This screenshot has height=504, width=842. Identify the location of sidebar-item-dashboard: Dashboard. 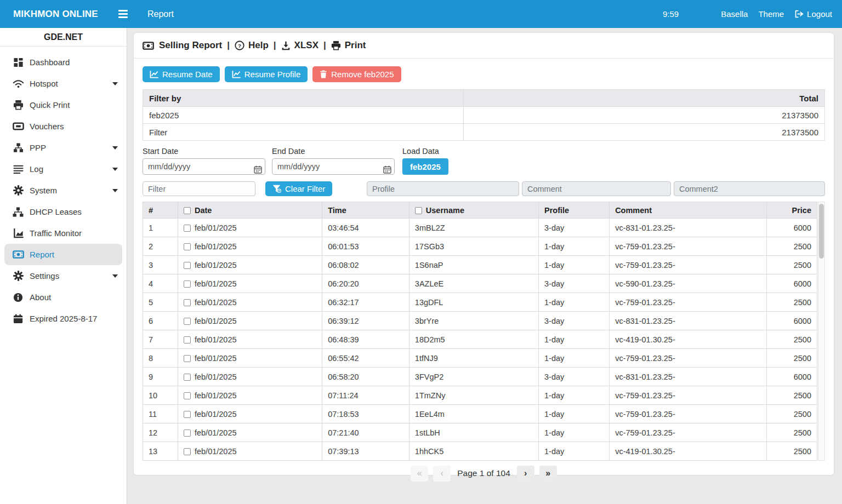
(64, 62).